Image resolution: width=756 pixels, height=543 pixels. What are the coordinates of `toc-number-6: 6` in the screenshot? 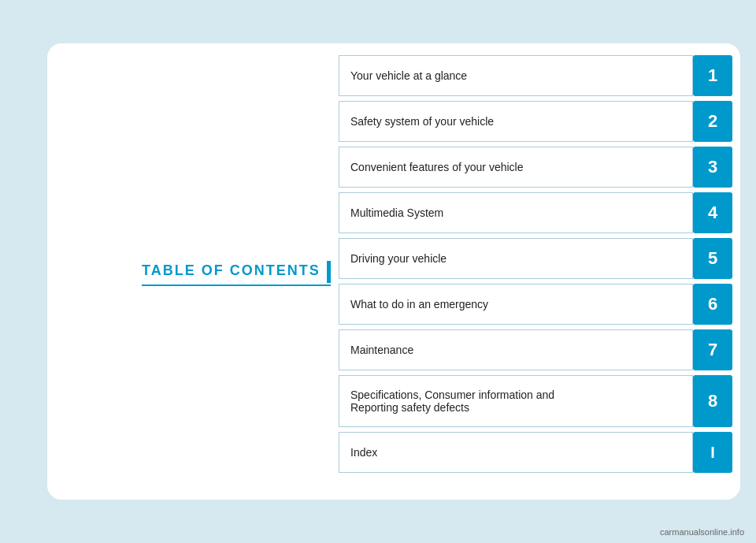 It's located at (713, 304).